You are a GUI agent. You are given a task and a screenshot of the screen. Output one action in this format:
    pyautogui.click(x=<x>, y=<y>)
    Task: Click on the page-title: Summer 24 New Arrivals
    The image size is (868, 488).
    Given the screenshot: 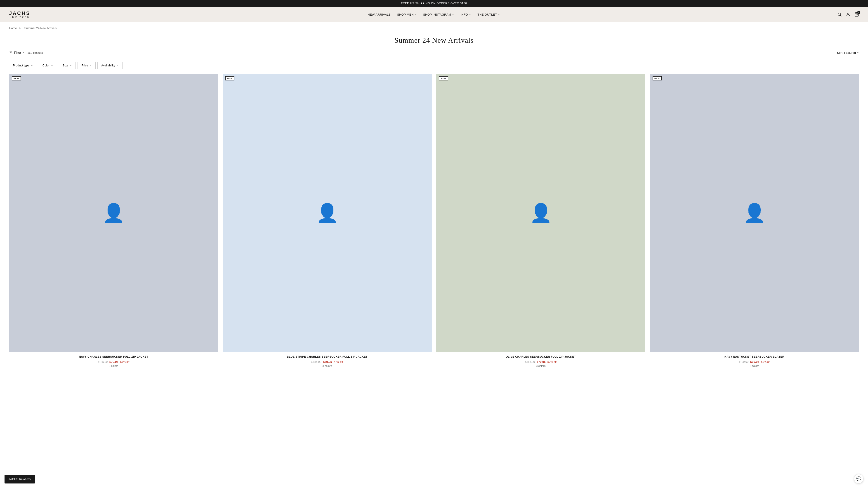 What is the action you would take?
    pyautogui.click(x=434, y=40)
    